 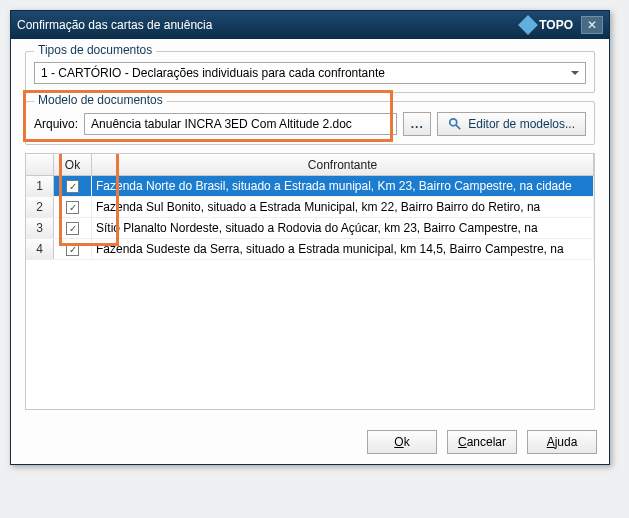 What do you see at coordinates (310, 123) in the screenshot?
I see `group-modelo: Modelo de documentos Arquivo: ... Editor…` at bounding box center [310, 123].